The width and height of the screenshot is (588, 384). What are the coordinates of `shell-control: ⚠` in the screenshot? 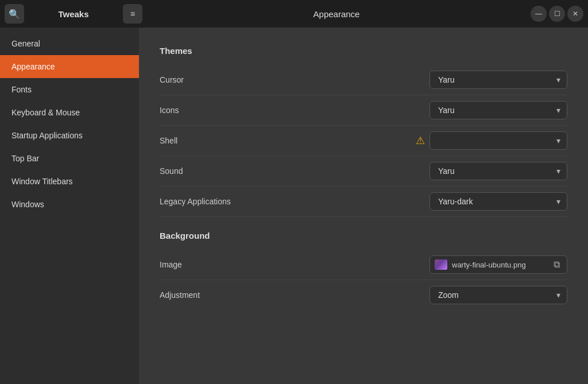 It's located at (492, 141).